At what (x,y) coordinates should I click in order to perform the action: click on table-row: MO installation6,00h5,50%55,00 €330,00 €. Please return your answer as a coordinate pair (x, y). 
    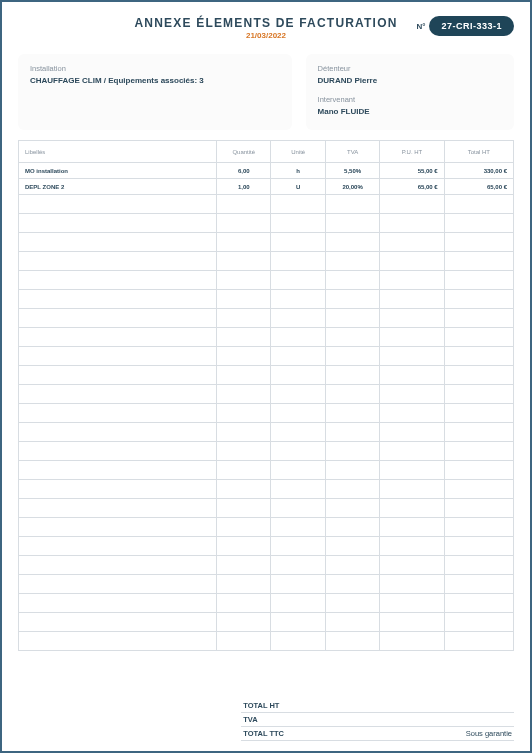
    Looking at the image, I should click on (266, 171).